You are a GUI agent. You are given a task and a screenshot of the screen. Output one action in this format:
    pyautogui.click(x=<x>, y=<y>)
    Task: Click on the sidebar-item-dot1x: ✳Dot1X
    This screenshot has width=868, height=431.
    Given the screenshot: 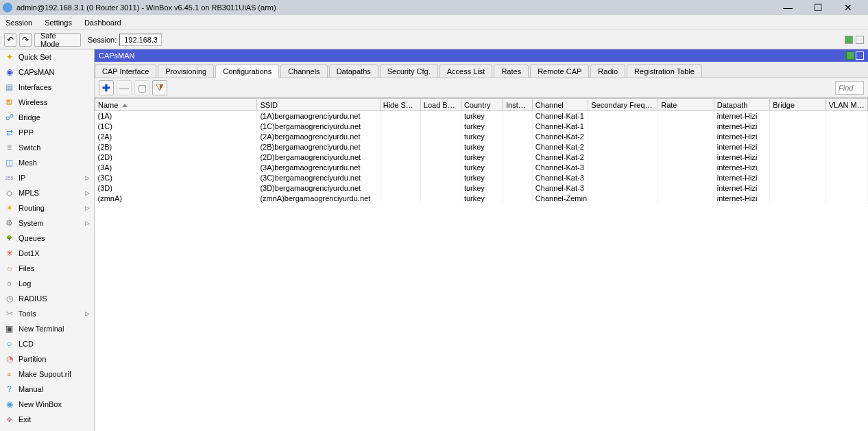 What is the action you would take?
    pyautogui.click(x=47, y=253)
    